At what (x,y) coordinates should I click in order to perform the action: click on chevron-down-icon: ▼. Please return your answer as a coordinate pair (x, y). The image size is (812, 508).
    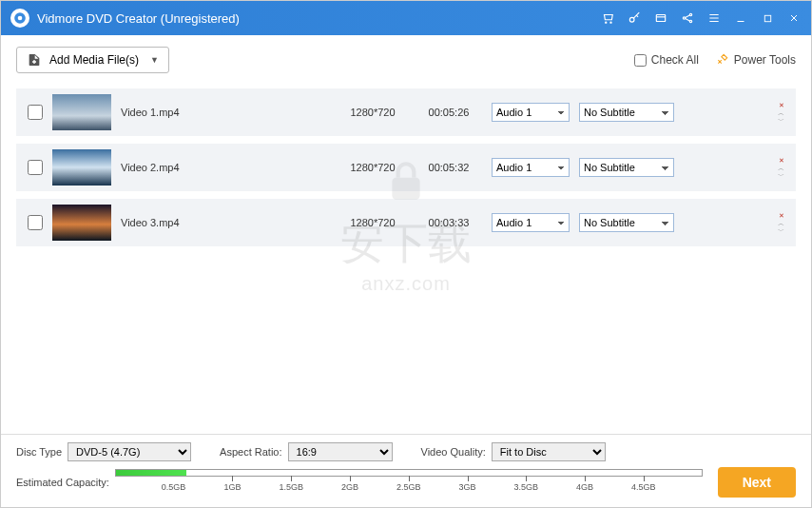
    Looking at the image, I should click on (154, 60).